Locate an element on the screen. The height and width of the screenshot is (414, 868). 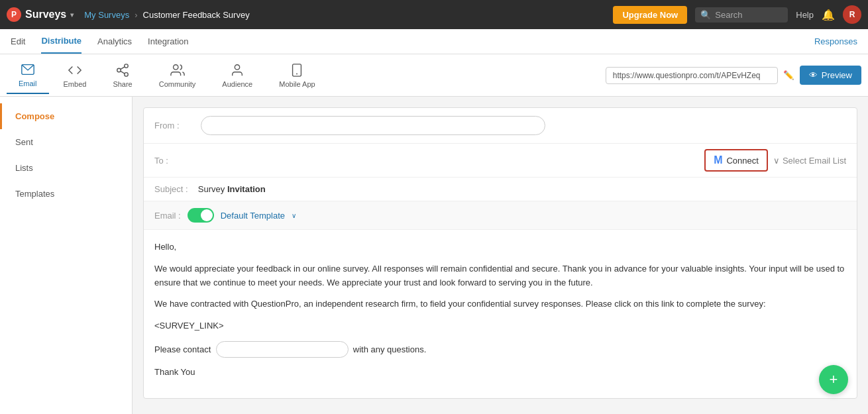
app-logo: P Surveys ▾ is located at coordinates (40, 15).